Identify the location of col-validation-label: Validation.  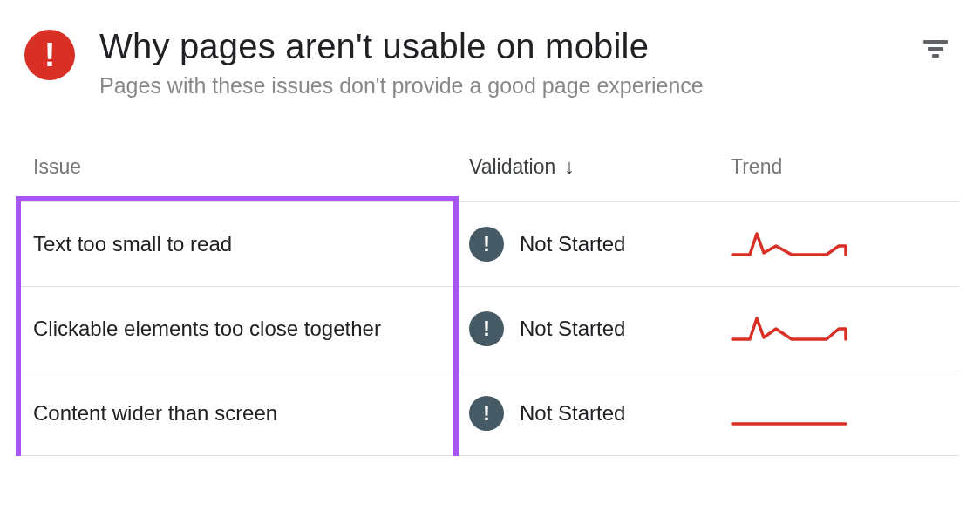
(513, 167).